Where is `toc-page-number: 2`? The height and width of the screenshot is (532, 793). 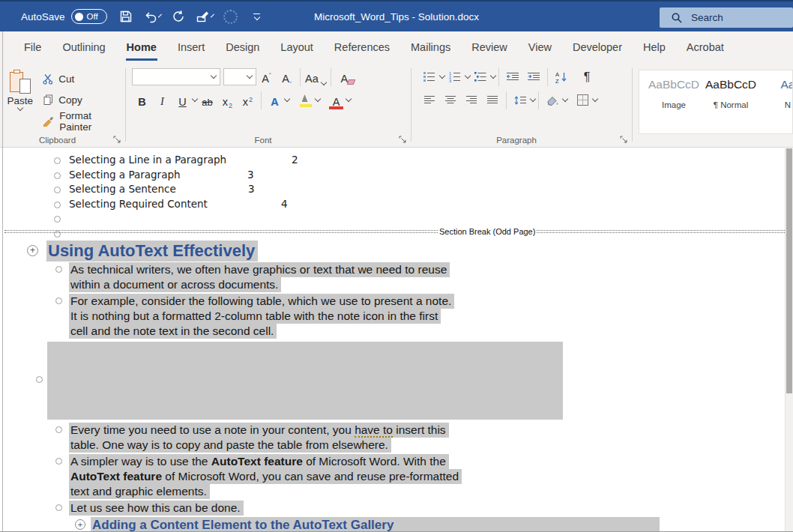
toc-page-number: 2 is located at coordinates (295, 160).